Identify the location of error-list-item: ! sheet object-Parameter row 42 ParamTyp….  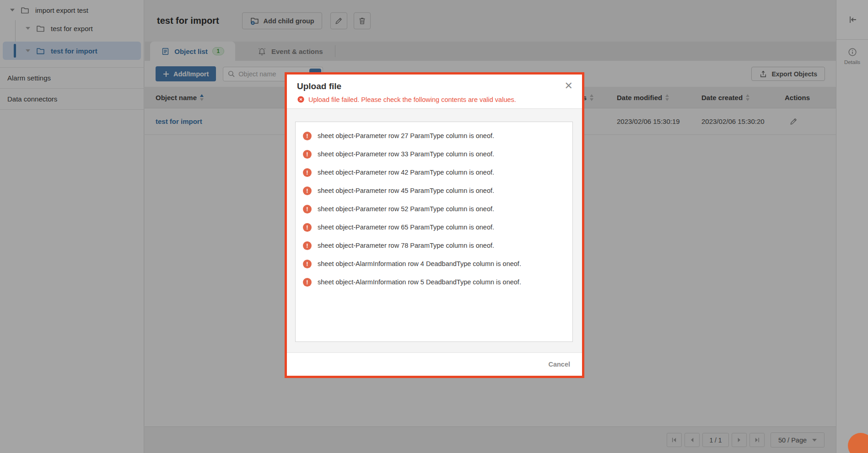
(434, 172).